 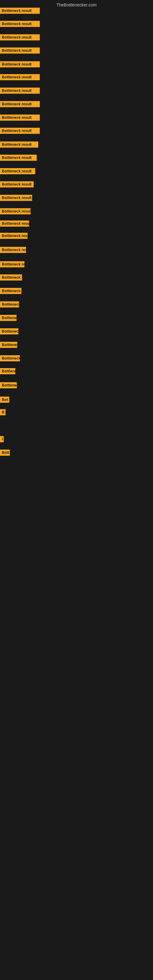 I want to click on bottleneck-label: Bottlene, so click(x=8, y=371).